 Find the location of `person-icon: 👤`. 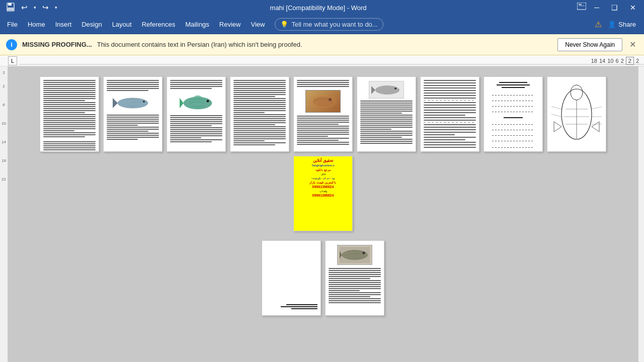

person-icon: 👤 is located at coordinates (612, 24).